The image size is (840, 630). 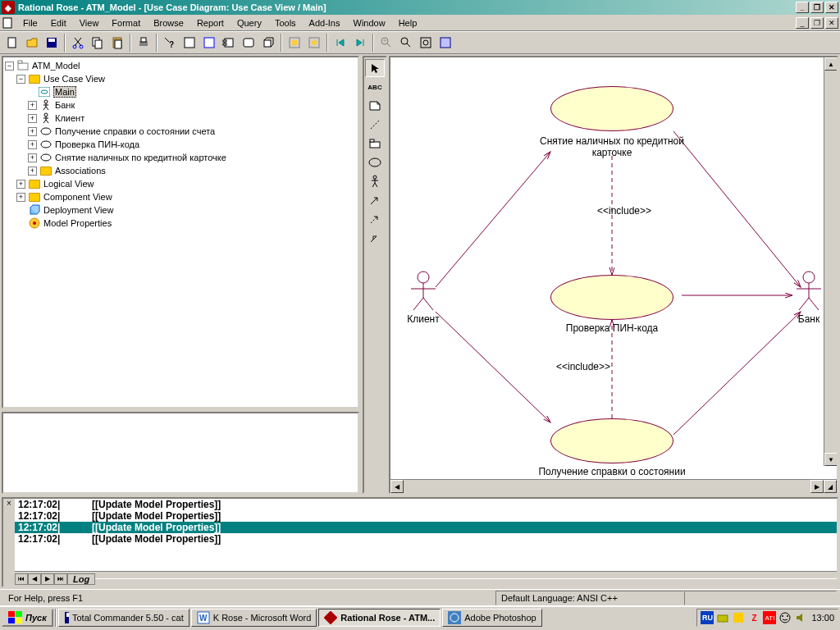 What do you see at coordinates (117, 43) in the screenshot?
I see `paste-button` at bounding box center [117, 43].